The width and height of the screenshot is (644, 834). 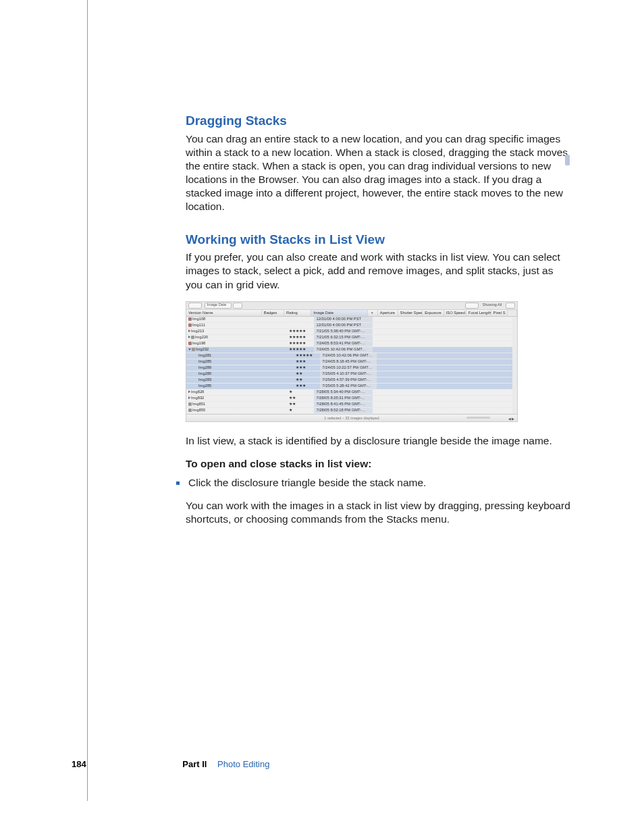 I want to click on nav-arrows: ◀ ▶, so click(x=512, y=419).